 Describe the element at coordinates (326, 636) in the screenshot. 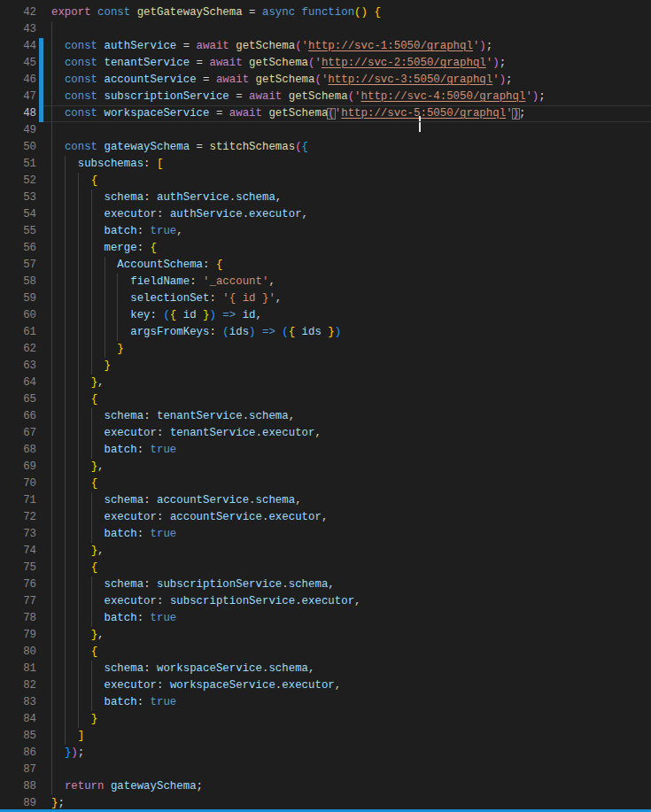

I see `code-line-79: 79 },` at that location.